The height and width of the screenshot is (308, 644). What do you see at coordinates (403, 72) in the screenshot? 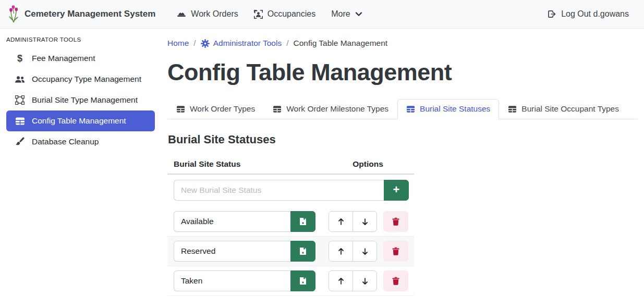
I see `page-title: Config Table Management` at bounding box center [403, 72].